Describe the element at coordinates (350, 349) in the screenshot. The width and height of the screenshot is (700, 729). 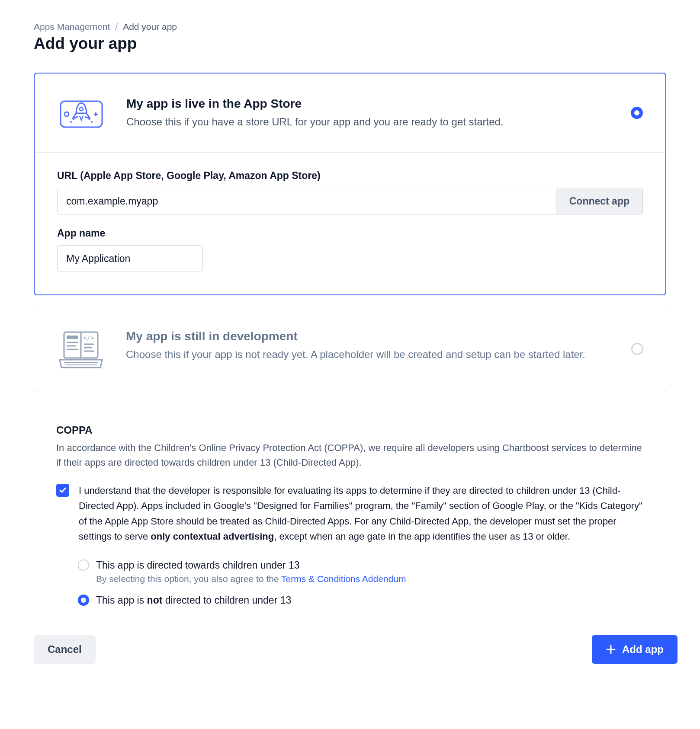
I see `option-dev-card: </> My app is still in development Choos…` at that location.